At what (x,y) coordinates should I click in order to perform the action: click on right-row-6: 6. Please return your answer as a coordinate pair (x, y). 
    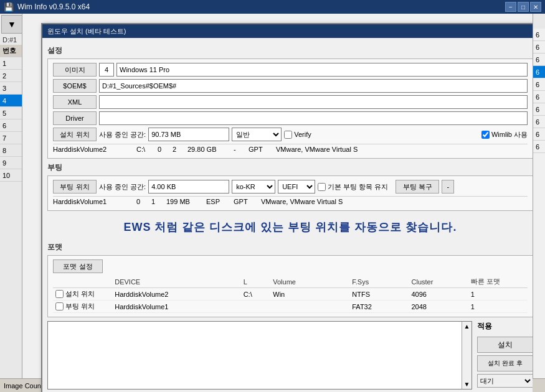
    Looking at the image, I should click on (539, 97).